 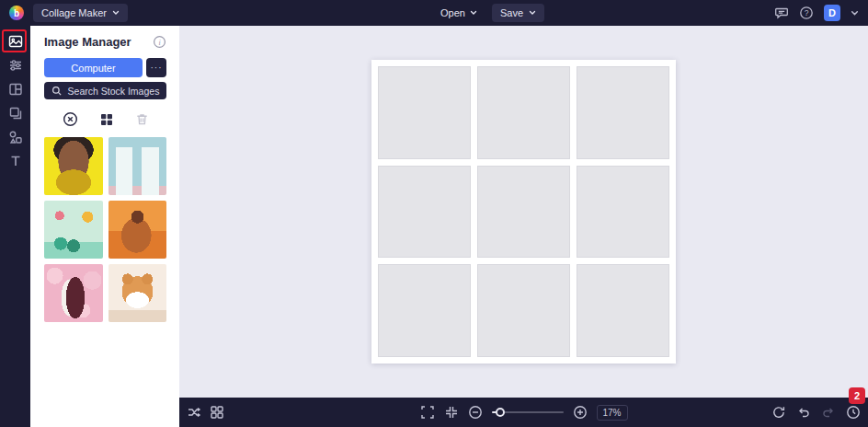 What do you see at coordinates (782, 13) in the screenshot?
I see `comment-icon` at bounding box center [782, 13].